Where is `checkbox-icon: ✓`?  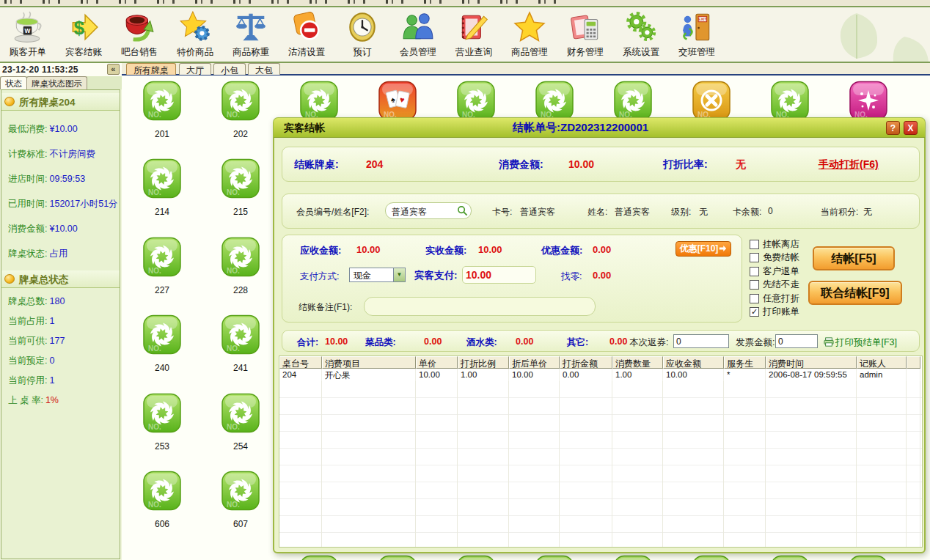
checkbox-icon: ✓ is located at coordinates (754, 312).